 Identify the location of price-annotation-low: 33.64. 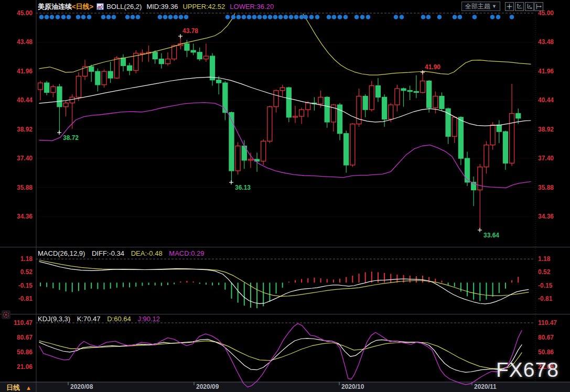
(491, 235).